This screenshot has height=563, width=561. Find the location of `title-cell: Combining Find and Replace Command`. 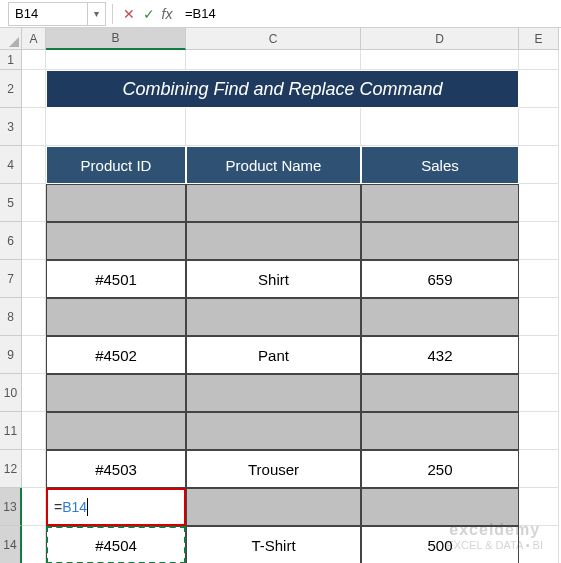

title-cell: Combining Find and Replace Command is located at coordinates (282, 89).